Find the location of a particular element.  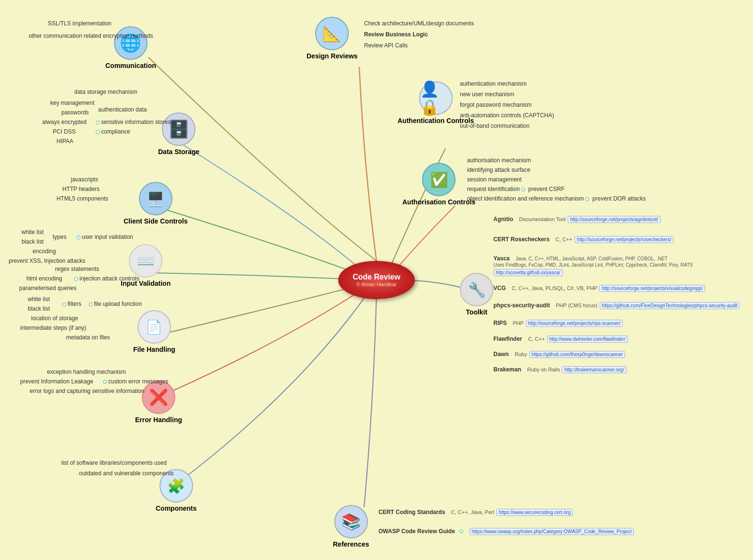

ac-item-4: anti-automation controls (CAPTCHA) is located at coordinates (507, 115).